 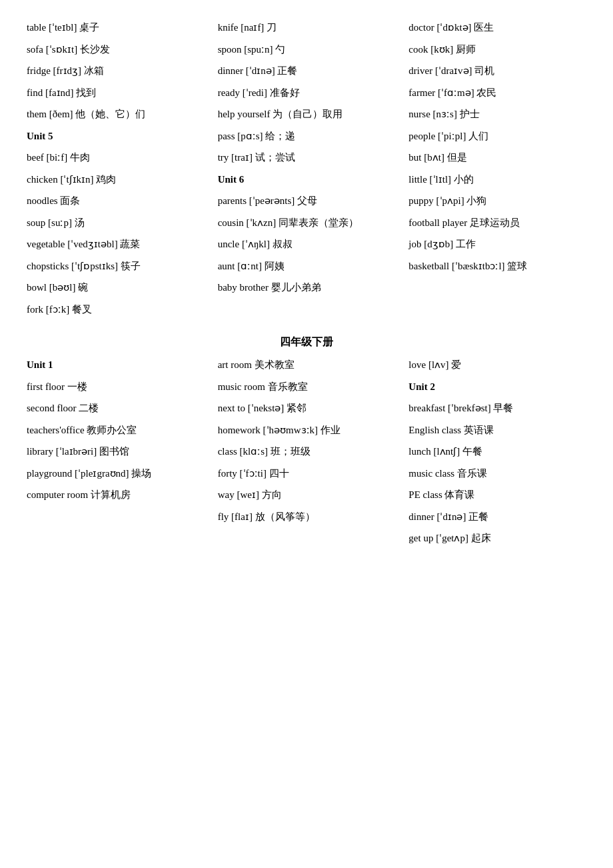 What do you see at coordinates (116, 455) in the screenshot?
I see `vocab-col-0: Unit 1first floor 一楼second floor 二楼teach…` at bounding box center [116, 455].